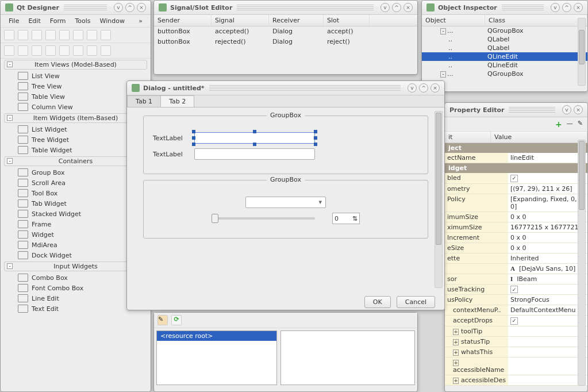 This screenshot has width=588, height=392. What do you see at coordinates (92, 35) in the screenshot?
I see `tool-copy-icon` at bounding box center [92, 35].